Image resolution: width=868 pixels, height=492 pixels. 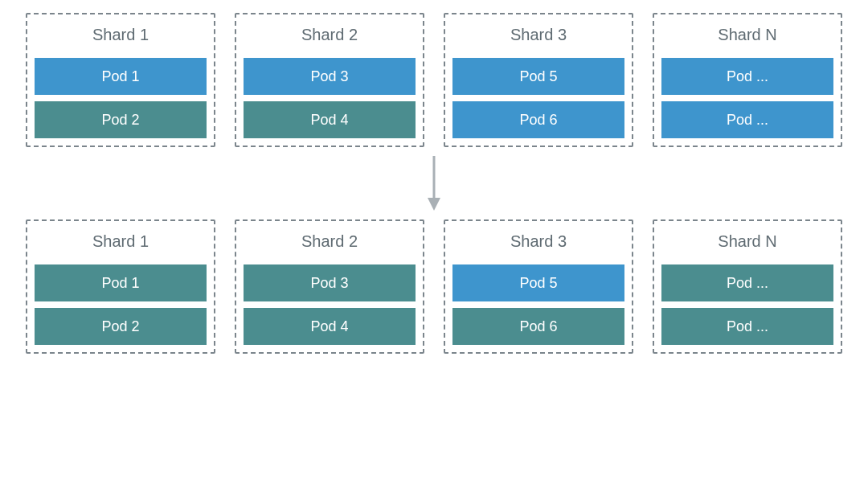 I want to click on transition-arrow, so click(x=434, y=183).